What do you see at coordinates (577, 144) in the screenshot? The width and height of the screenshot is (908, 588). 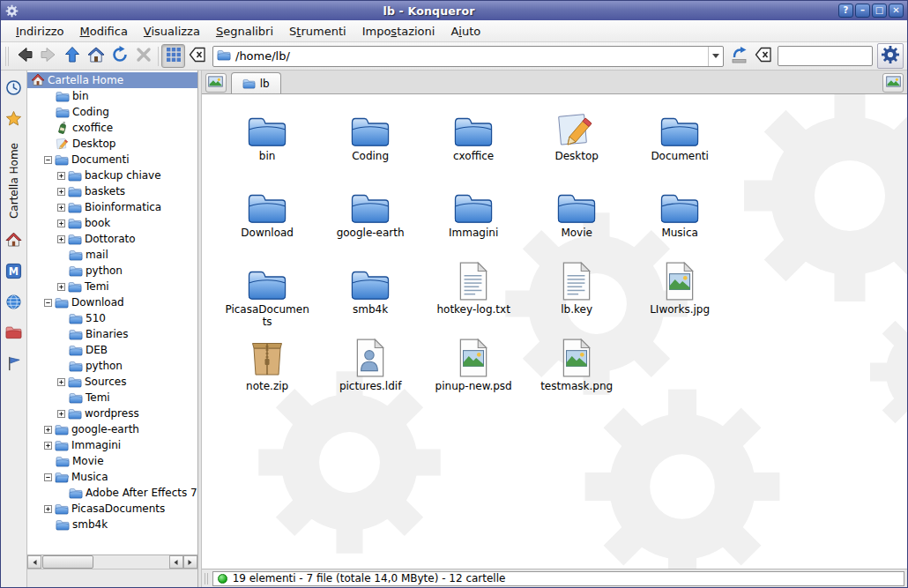 I see `file-item-desktop: Desktop` at bounding box center [577, 144].